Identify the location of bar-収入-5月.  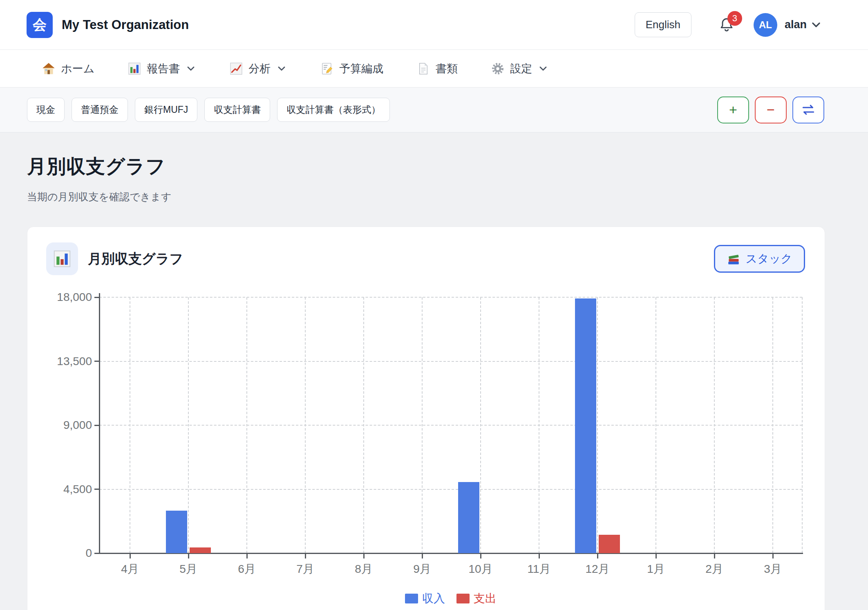
(177, 532).